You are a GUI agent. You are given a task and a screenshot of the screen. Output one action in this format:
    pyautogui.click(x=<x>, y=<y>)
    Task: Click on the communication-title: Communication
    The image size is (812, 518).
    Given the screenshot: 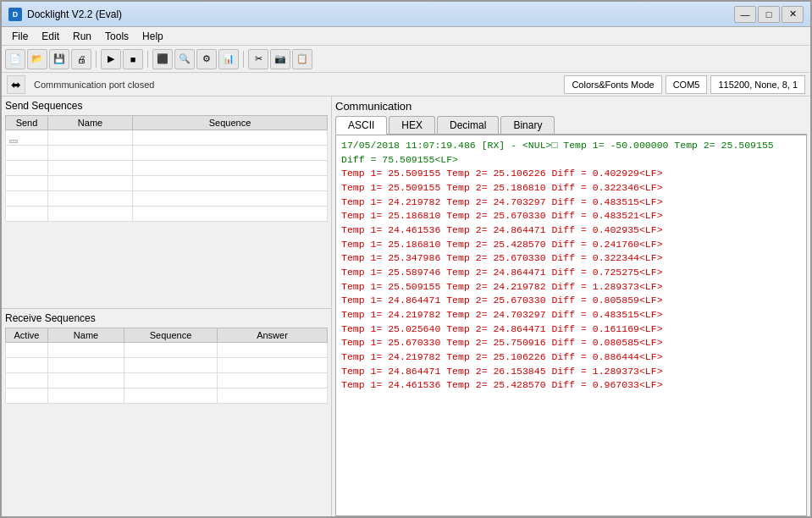 What is the action you would take?
    pyautogui.click(x=571, y=107)
    